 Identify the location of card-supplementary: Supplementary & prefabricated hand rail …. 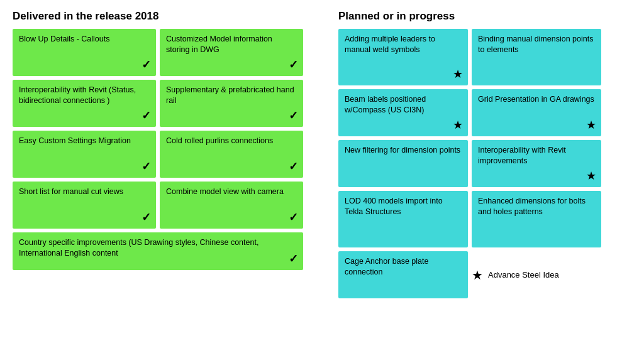
(231, 103).